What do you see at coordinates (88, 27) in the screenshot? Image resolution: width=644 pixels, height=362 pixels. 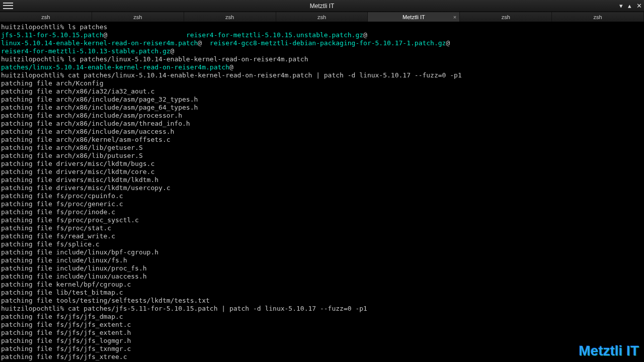 I see `terminal-segment: ls patches` at bounding box center [88, 27].